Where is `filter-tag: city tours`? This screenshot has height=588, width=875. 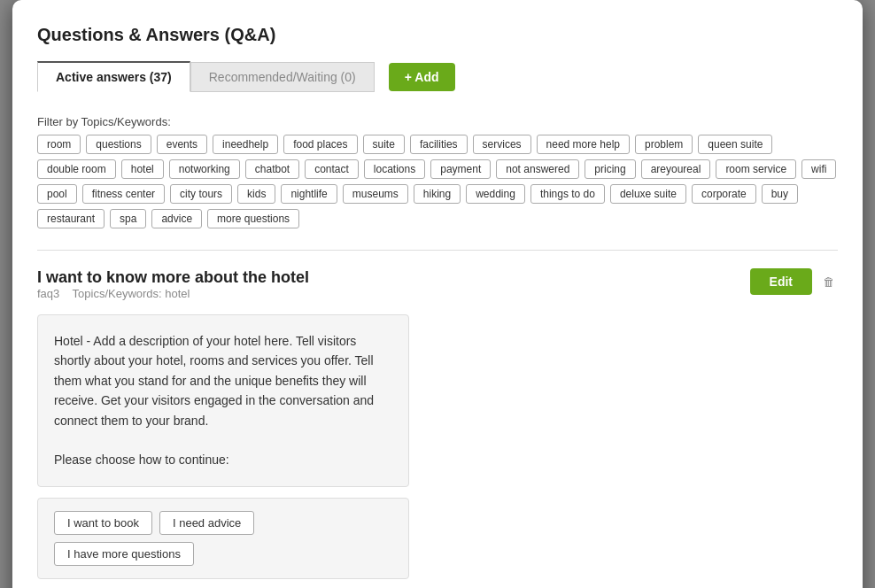
filter-tag: city tours is located at coordinates (201, 194).